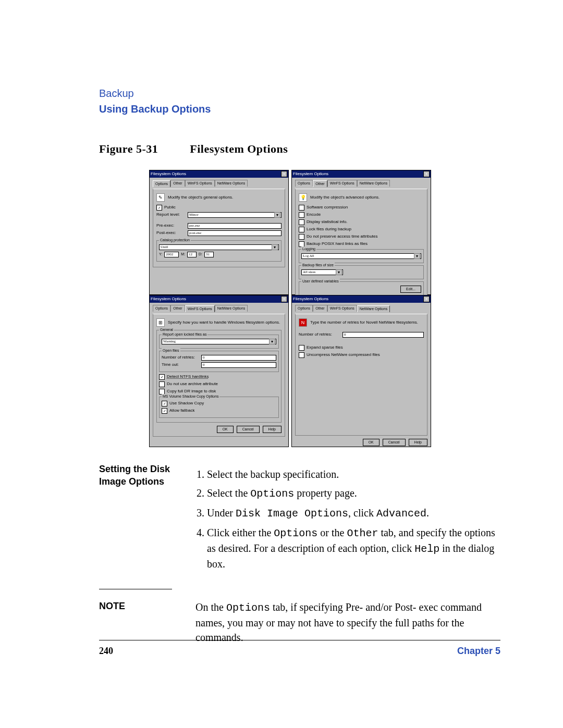  What do you see at coordinates (235, 226) in the screenshot?
I see `pre-exec-input: pre.exe` at bounding box center [235, 226].